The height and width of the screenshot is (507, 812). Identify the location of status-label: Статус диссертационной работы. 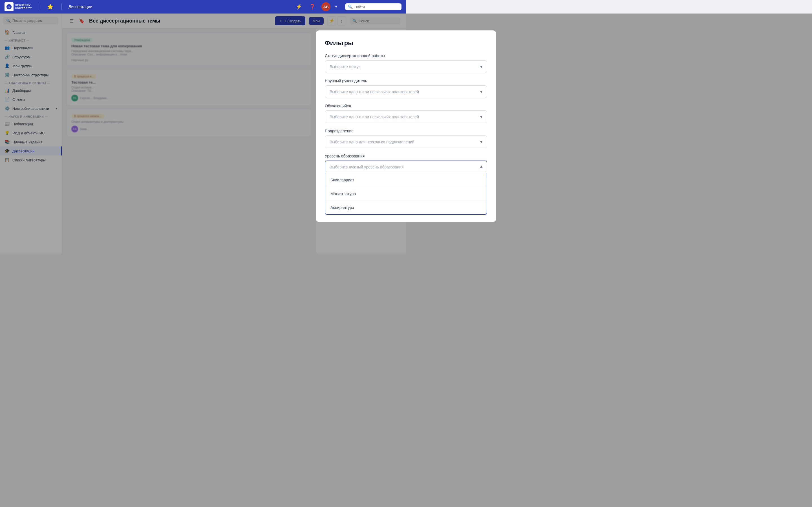
(365, 56).